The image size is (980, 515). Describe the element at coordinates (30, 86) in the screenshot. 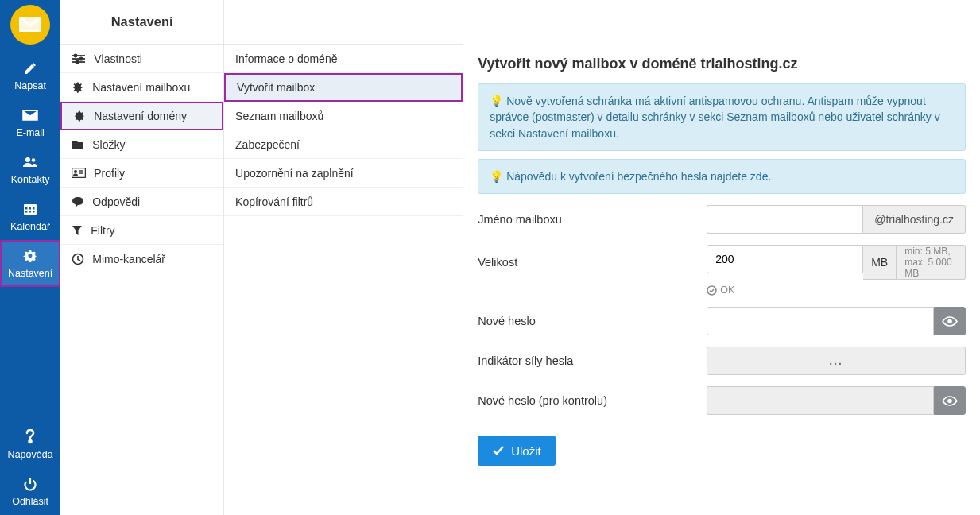

I see `nav-compose-label: Napsat` at that location.